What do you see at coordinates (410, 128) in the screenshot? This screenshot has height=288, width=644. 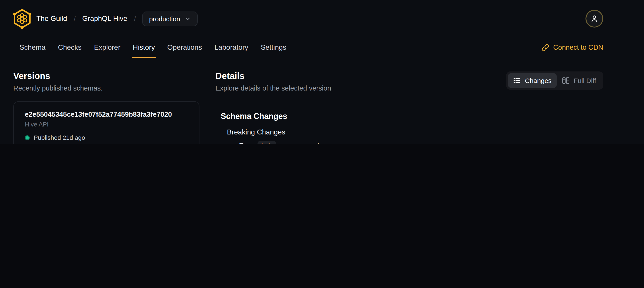 I see `schema-changes-section: Schema Changes Breaking Changes TypeLabw…` at bounding box center [410, 128].